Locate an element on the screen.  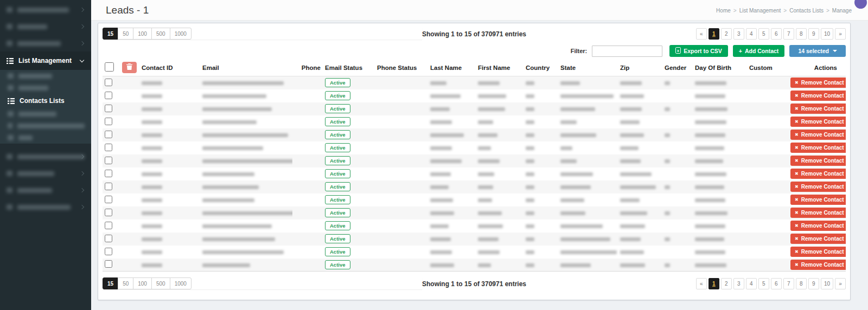
select-all-checkbox is located at coordinates (110, 67).